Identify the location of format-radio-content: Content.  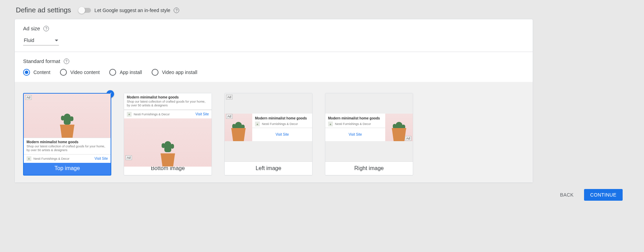
(37, 72).